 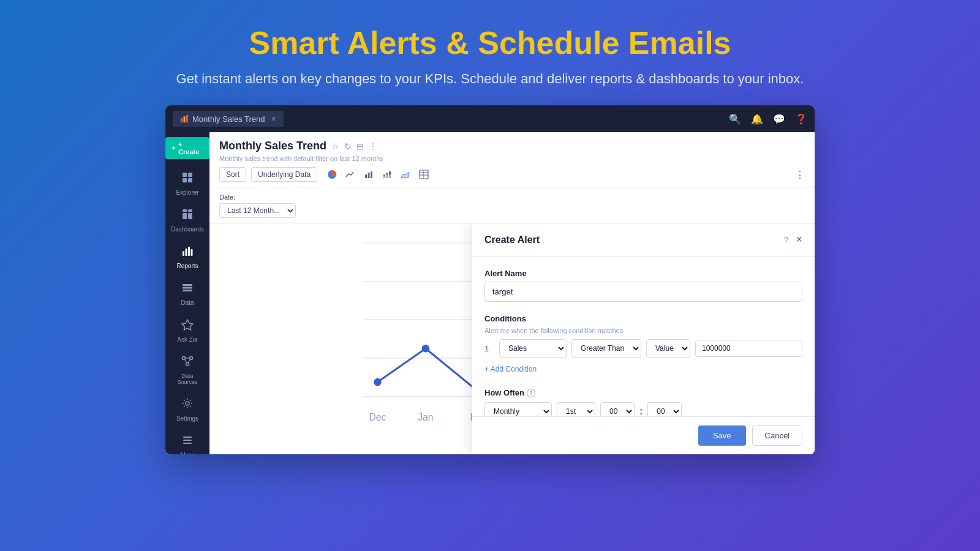 What do you see at coordinates (274, 119) in the screenshot?
I see `tab-close-icon: ×` at bounding box center [274, 119].